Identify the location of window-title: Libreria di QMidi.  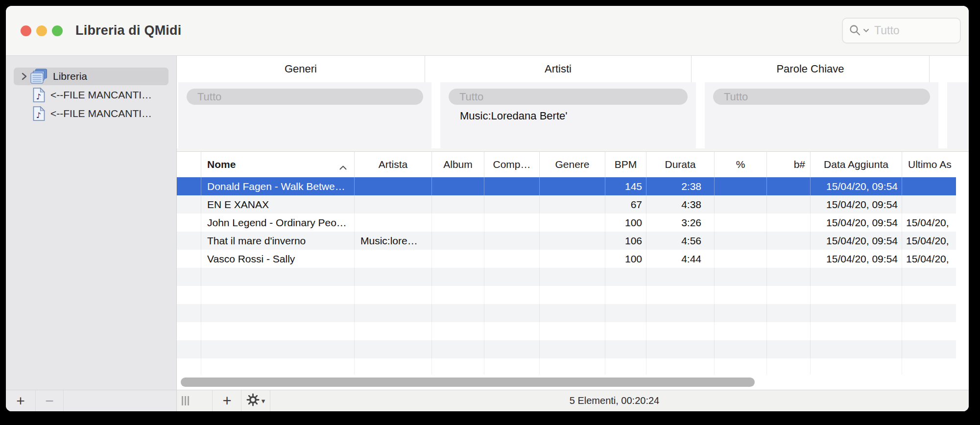
(128, 30).